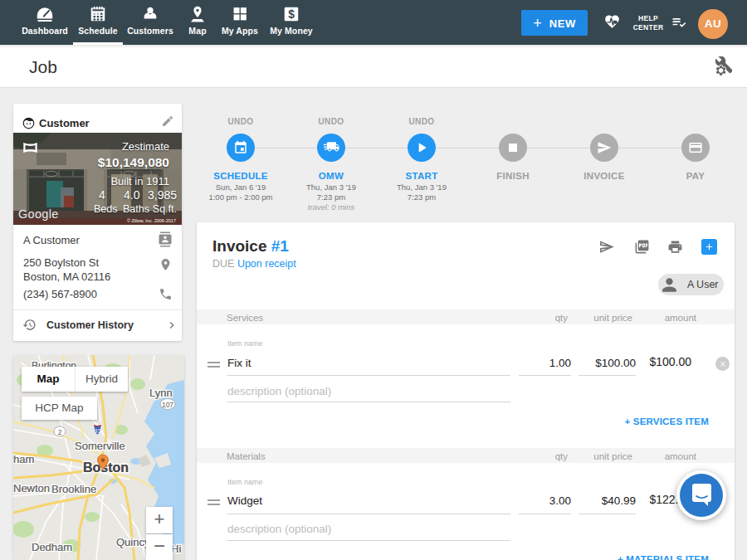 The width and height of the screenshot is (747, 560). What do you see at coordinates (168, 405) in the screenshot?
I see `svg-text: 107` at bounding box center [168, 405].